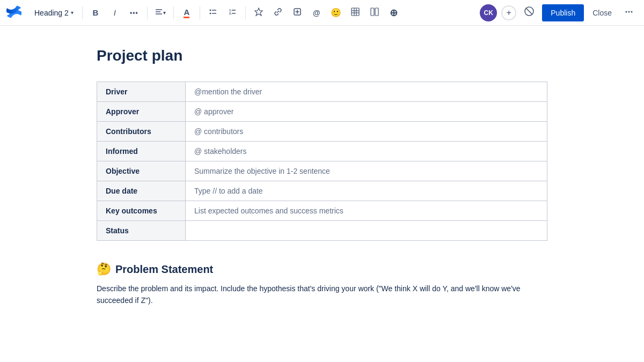  I want to click on table-value-cell: List expected outcomes and success metri…, so click(367, 211).